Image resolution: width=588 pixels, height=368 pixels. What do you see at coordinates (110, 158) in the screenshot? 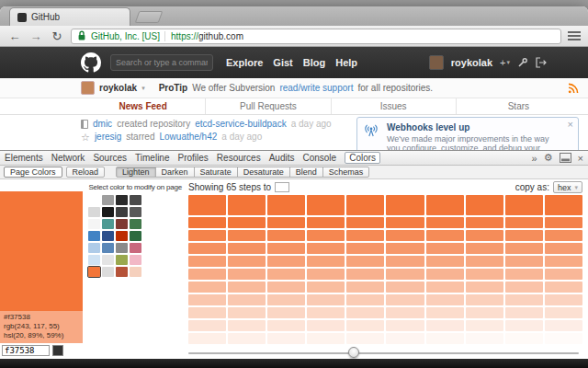
I see `devtools-tab-sources: Sources` at bounding box center [110, 158].